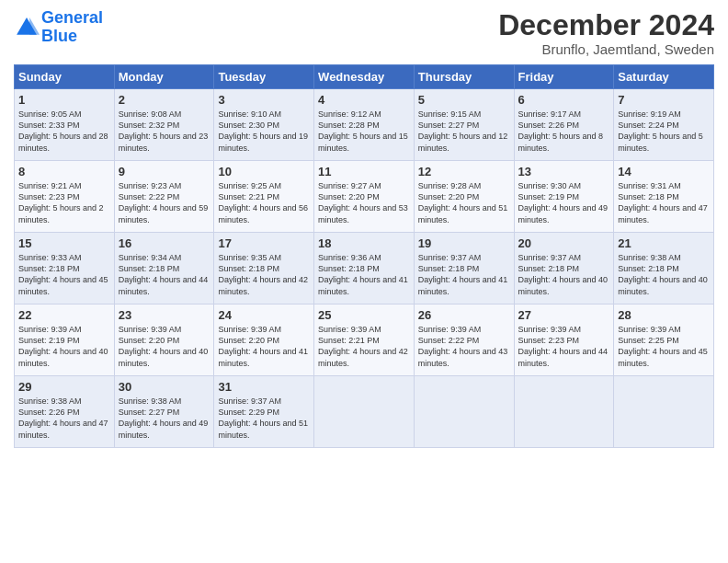  What do you see at coordinates (564, 243) in the screenshot?
I see `day-number: 20` at bounding box center [564, 243].